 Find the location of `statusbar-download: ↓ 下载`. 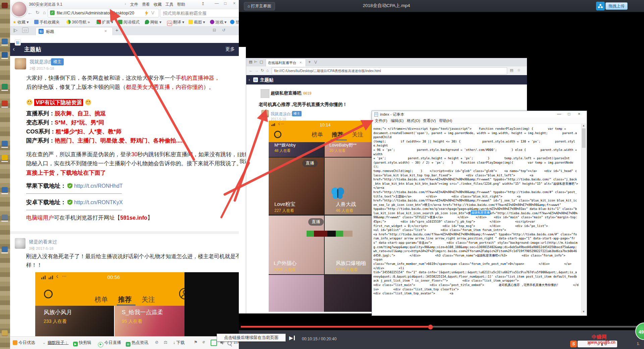

statusbar-download: ↓ 下载 is located at coordinates (179, 343).